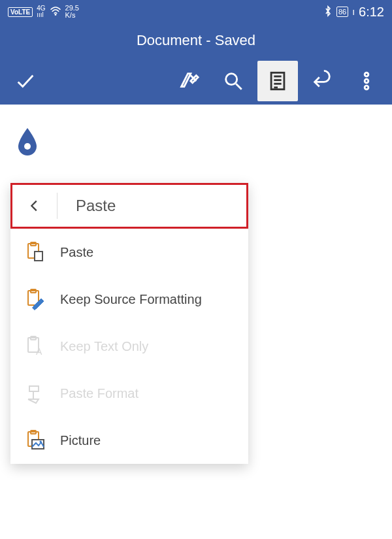 The width and height of the screenshot is (392, 539). I want to click on menu-title: Paste, so click(95, 206).